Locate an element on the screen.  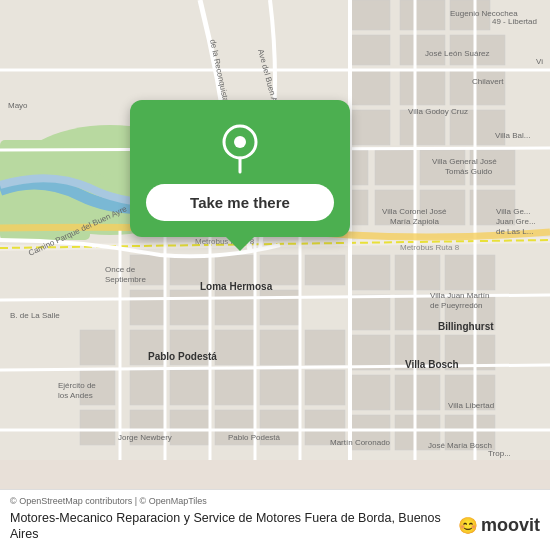
svg-text: Villa Bosch is located at coordinates (432, 364).